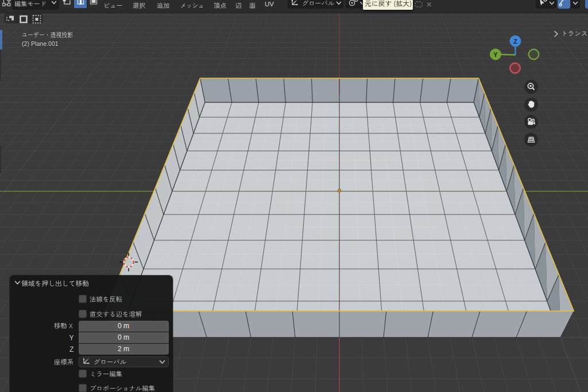 The height and width of the screenshot is (392, 588). Describe the element at coordinates (124, 349) in the screenshot. I see `move-z-value: 2 m` at that location.